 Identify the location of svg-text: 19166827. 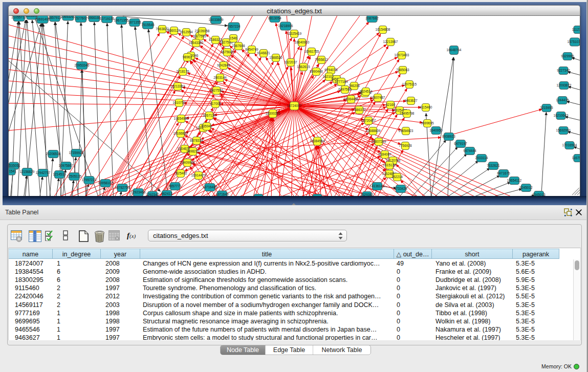
(181, 133).